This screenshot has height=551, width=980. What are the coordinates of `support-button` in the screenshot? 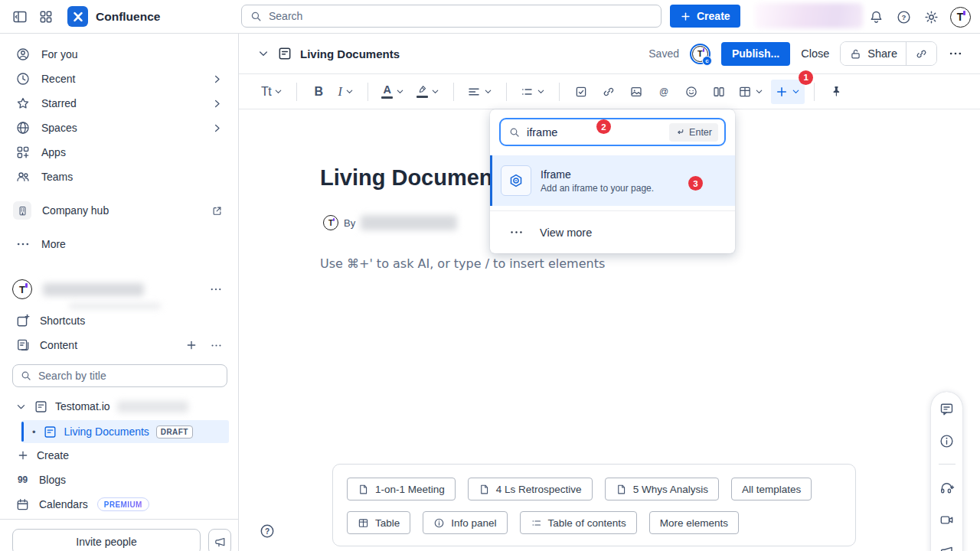 It's located at (947, 487).